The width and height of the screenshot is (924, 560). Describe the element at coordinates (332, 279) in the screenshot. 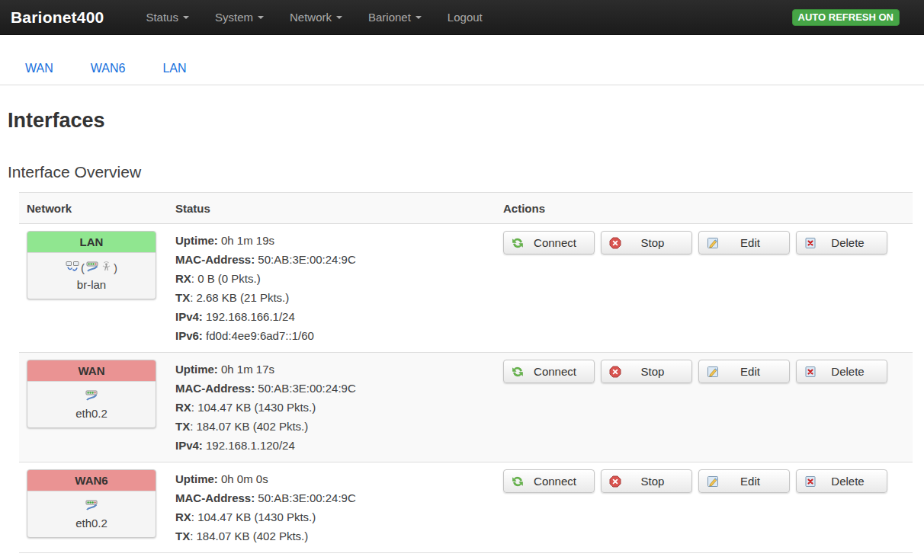

I see `status-rx: RX: 0 B (0 Pkts.)` at that location.